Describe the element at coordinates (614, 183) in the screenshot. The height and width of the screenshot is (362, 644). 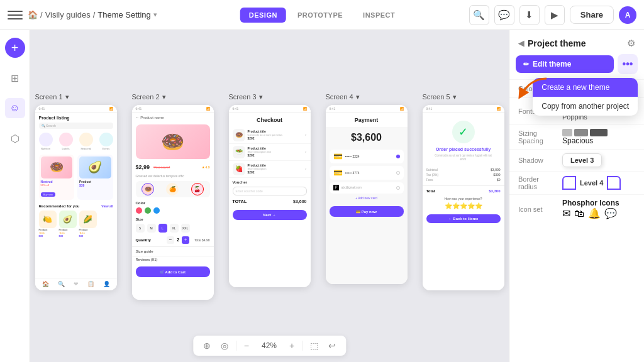
I see `br-corner-right` at that location.